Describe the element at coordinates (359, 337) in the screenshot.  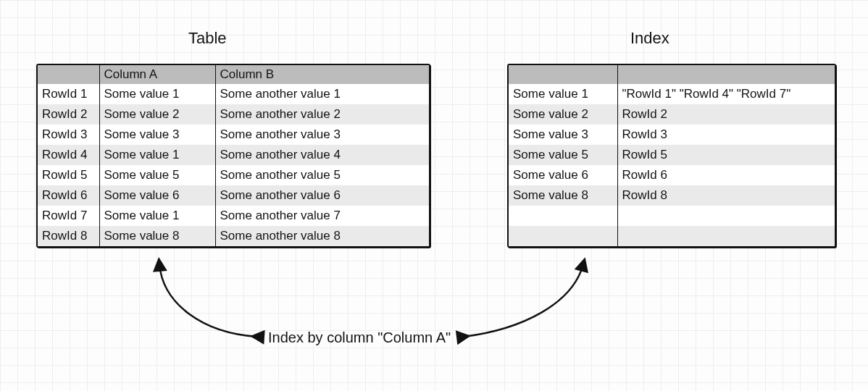
I see `index-caption: Index by column "Column A"` at that location.